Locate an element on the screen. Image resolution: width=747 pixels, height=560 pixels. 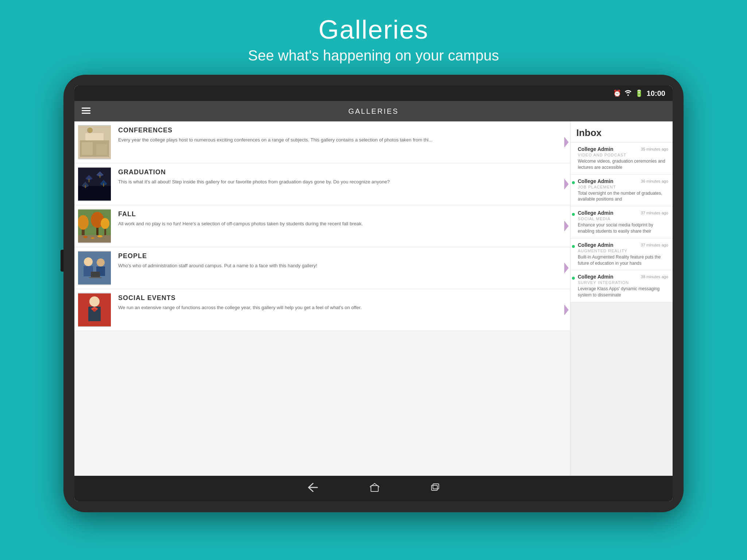
inbox-item: College Admin 35 minutes ago VIDEO AND P… is located at coordinates (622, 159).